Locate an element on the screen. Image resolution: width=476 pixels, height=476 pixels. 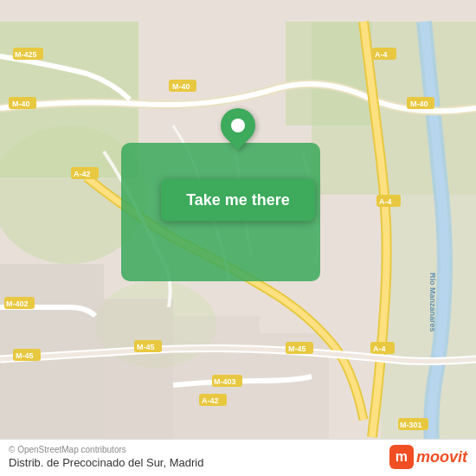
svg-text: M-425 is located at coordinates (26, 55).